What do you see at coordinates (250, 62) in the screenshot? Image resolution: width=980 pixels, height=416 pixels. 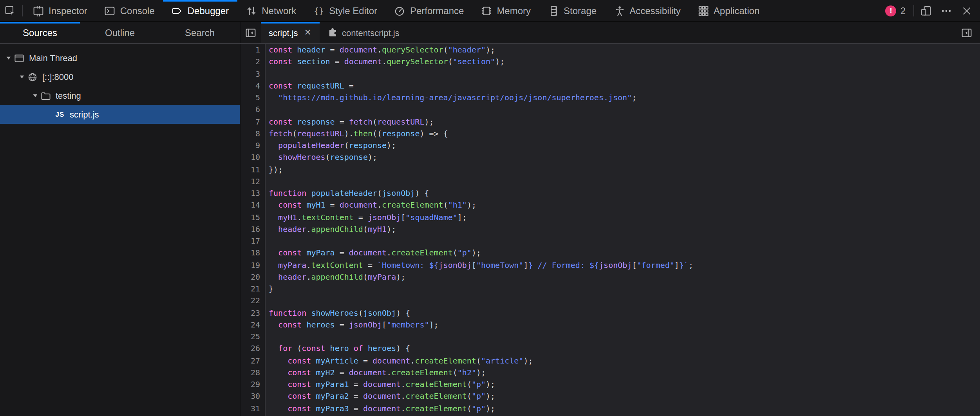 I see `line-number: 2` at bounding box center [250, 62].